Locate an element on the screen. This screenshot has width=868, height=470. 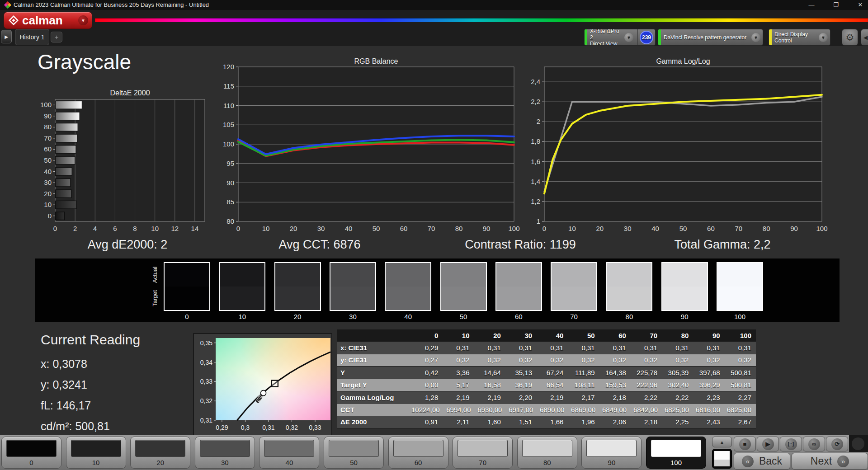
table-cell: 67,24 is located at coordinates (552, 372).